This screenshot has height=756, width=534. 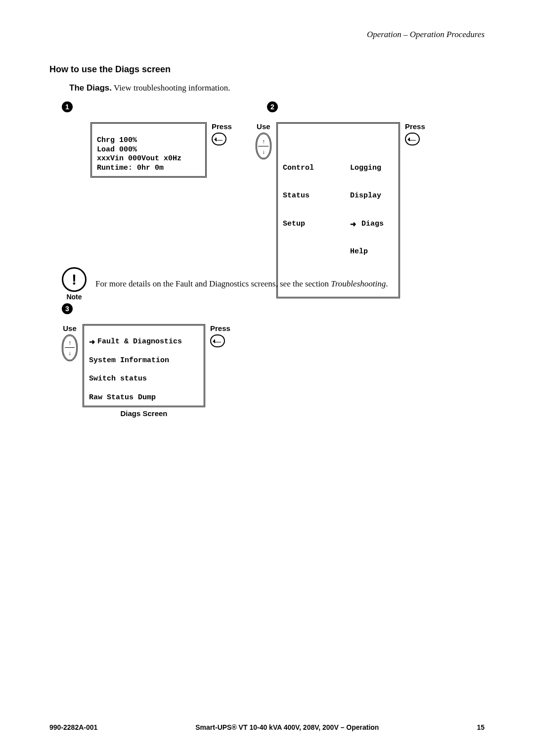 What do you see at coordinates (149, 88) in the screenshot?
I see `intro-paragraph: The Diags. View troubleshooting informat…` at bounding box center [149, 88].